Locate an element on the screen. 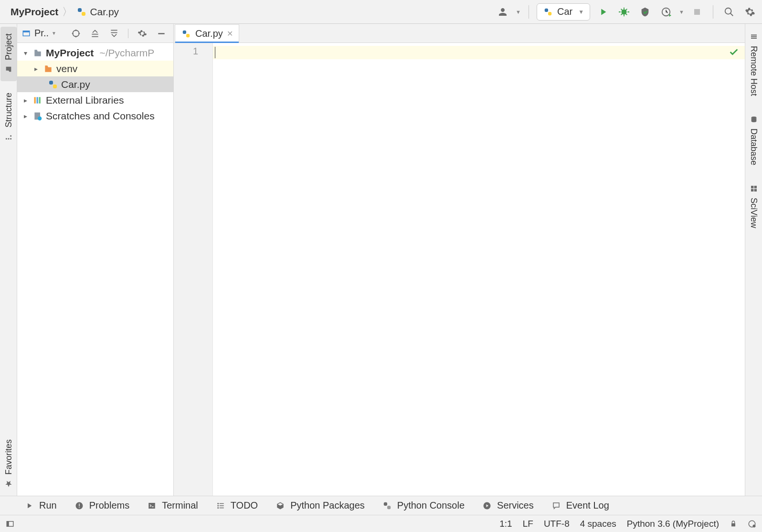  tool-window-todo: TODO is located at coordinates (237, 505).